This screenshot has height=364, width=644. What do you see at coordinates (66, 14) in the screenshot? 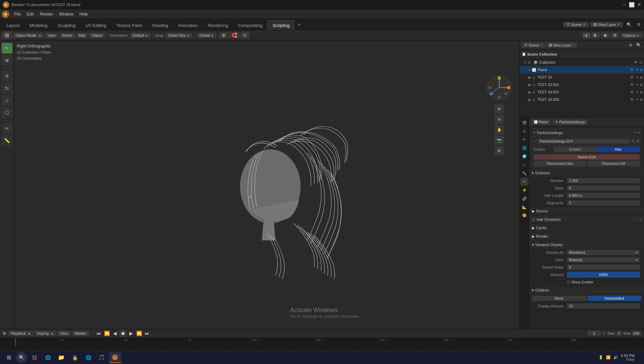
I see `menu-window: Window` at bounding box center [66, 14].